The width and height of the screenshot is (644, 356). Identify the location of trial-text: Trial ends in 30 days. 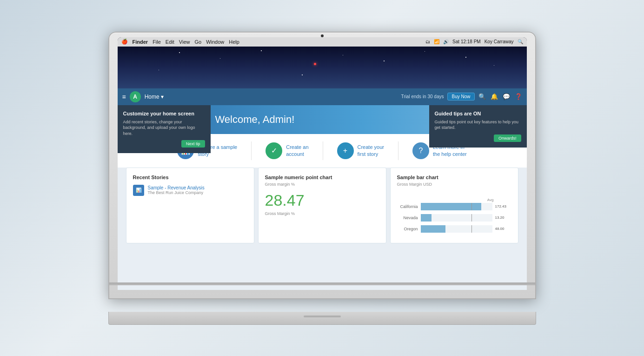
(423, 97).